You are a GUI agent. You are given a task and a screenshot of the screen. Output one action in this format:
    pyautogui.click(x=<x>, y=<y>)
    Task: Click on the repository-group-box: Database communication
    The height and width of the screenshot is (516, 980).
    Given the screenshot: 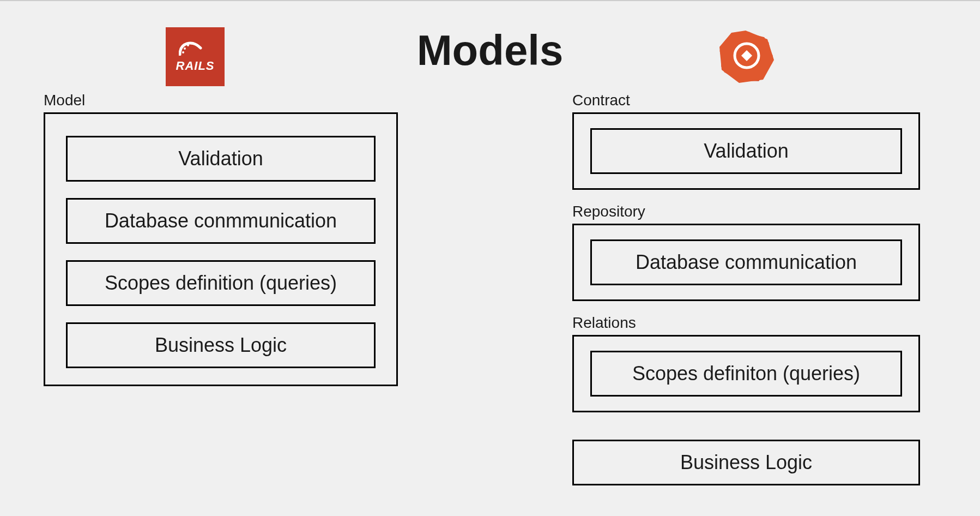 What is the action you would take?
    pyautogui.click(x=746, y=262)
    